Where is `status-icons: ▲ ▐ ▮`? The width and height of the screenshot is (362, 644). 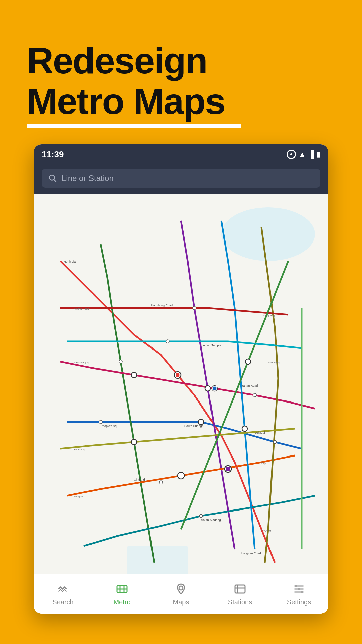
status-icons: ▲ ▐ ▮ is located at coordinates (304, 154).